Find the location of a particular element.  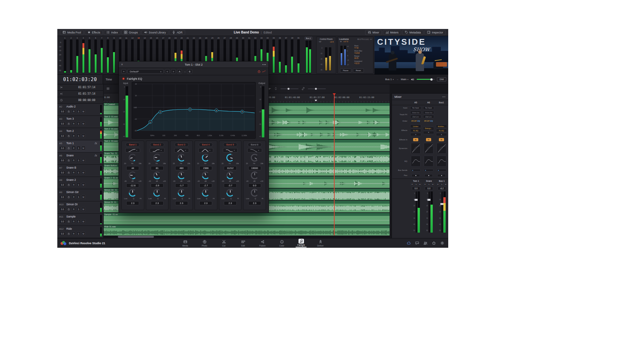

link-icon is located at coordinates (303, 89).